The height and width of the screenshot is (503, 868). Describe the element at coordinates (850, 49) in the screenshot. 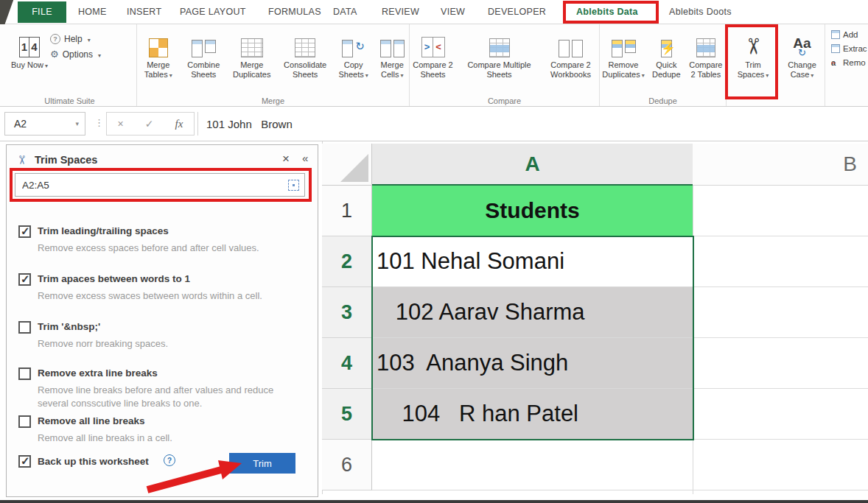

I see `extract-text-button: Extrac` at that location.